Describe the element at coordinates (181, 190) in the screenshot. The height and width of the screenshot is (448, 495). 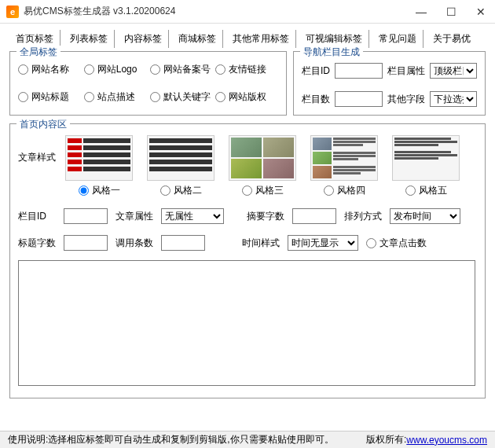
I see `radio-style-2: 风格二` at that location.